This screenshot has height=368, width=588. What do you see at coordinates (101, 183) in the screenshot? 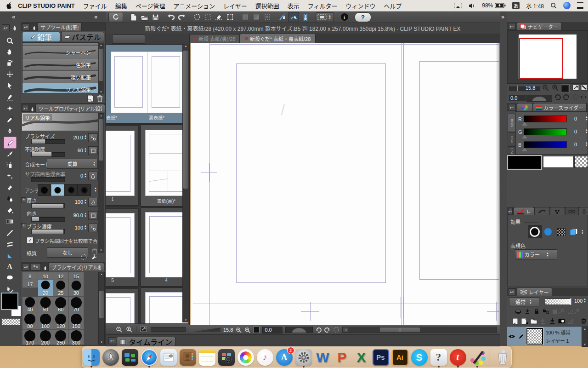
I see `tool-property-scrollbar: ▲▼` at bounding box center [101, 183].